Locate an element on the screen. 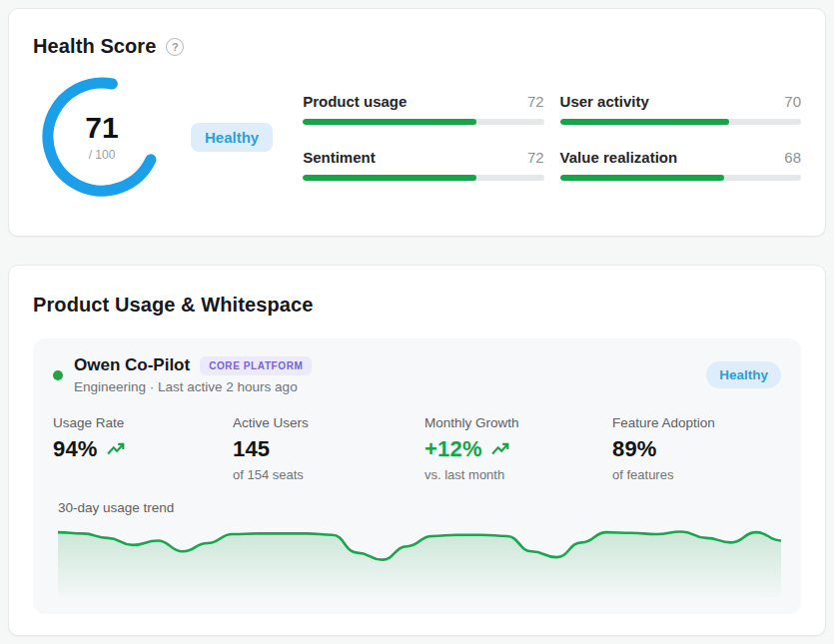 This screenshot has width=834, height=644. stat-subtext is located at coordinates (143, 475).